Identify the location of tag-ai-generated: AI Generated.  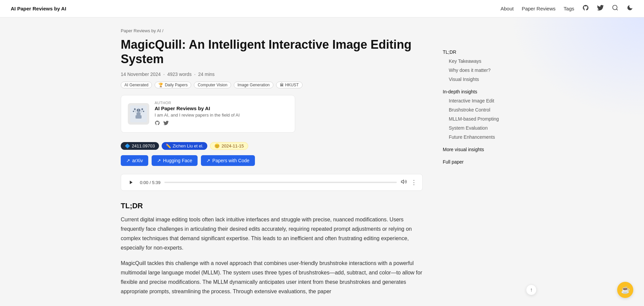
(136, 85).